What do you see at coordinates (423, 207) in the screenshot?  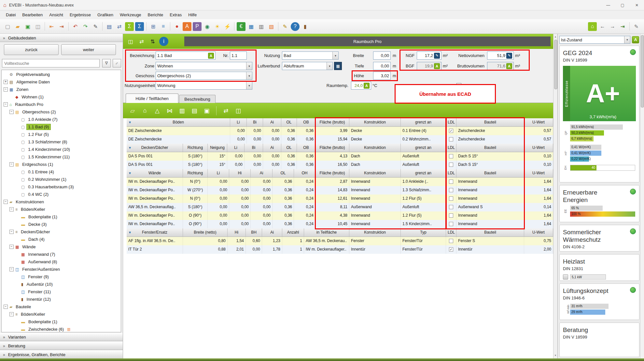 I see `cell: Außenluft` at bounding box center [423, 207].